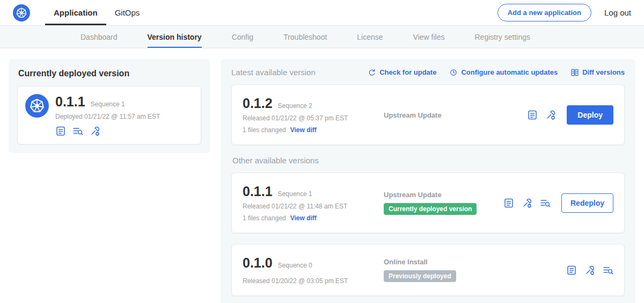 This screenshot has height=303, width=644. What do you see at coordinates (295, 265) in the screenshot?
I see `release-sequence: Sequence 0` at bounding box center [295, 265].